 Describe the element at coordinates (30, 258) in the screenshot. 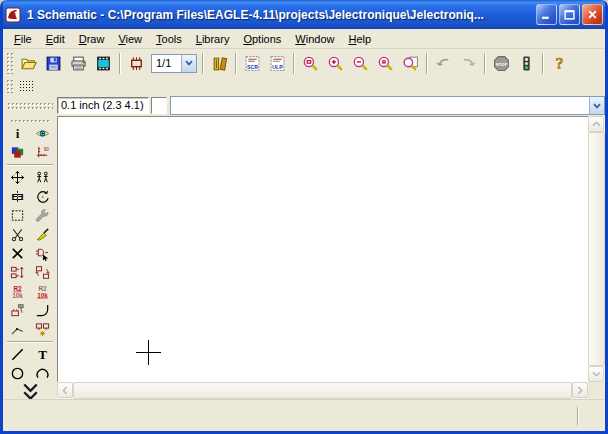

I see `tool-palette: i90EER210kR210kT` at that location.